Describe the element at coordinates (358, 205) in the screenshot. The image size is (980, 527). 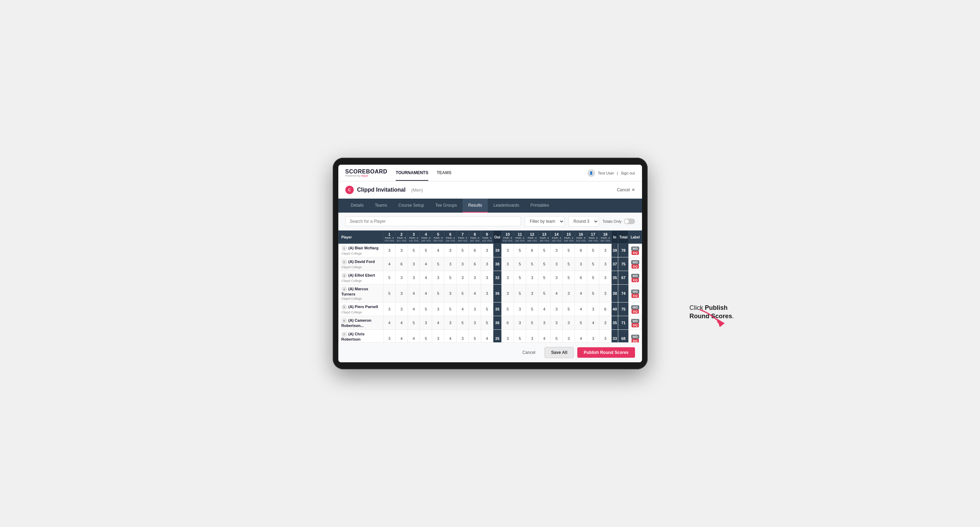
I see `tab-details: Details` at that location.